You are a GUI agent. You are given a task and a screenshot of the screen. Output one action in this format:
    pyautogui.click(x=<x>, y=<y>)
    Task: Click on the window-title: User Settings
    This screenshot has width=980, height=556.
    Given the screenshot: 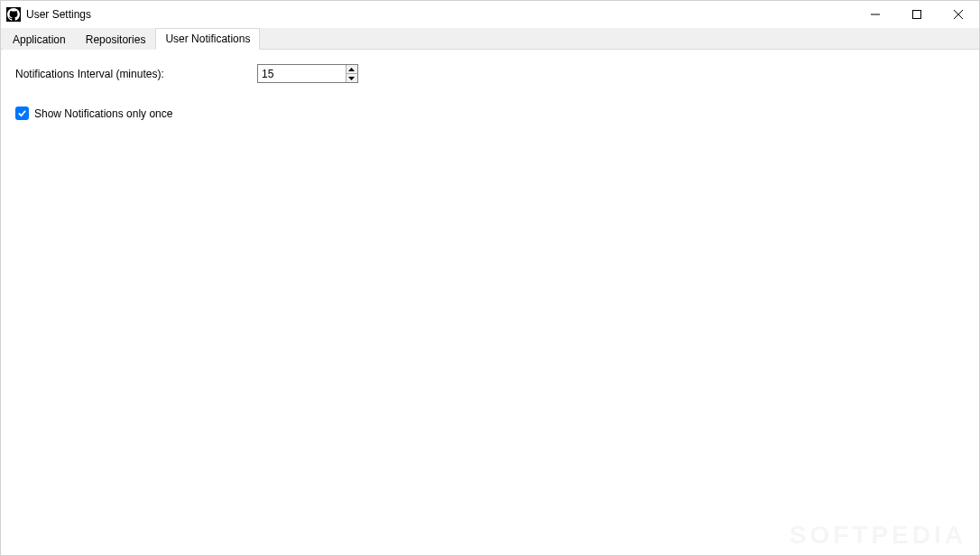 What is the action you would take?
    pyautogui.click(x=59, y=14)
    